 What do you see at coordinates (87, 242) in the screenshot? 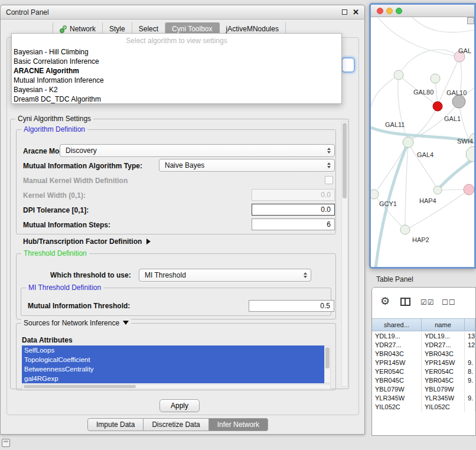
I see `hub-definition-toggle: Hub/Transcription Factor Definition` at bounding box center [87, 242].